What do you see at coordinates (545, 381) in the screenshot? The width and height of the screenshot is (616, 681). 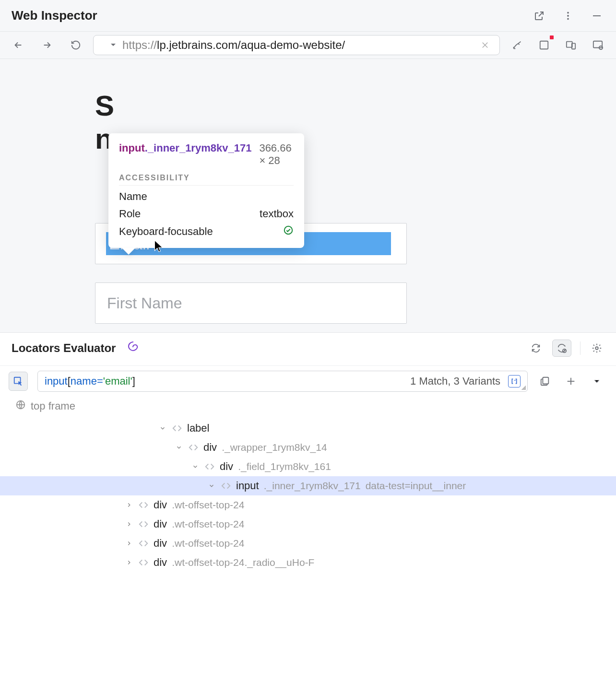 I see `copy-locator-icon` at bounding box center [545, 381].